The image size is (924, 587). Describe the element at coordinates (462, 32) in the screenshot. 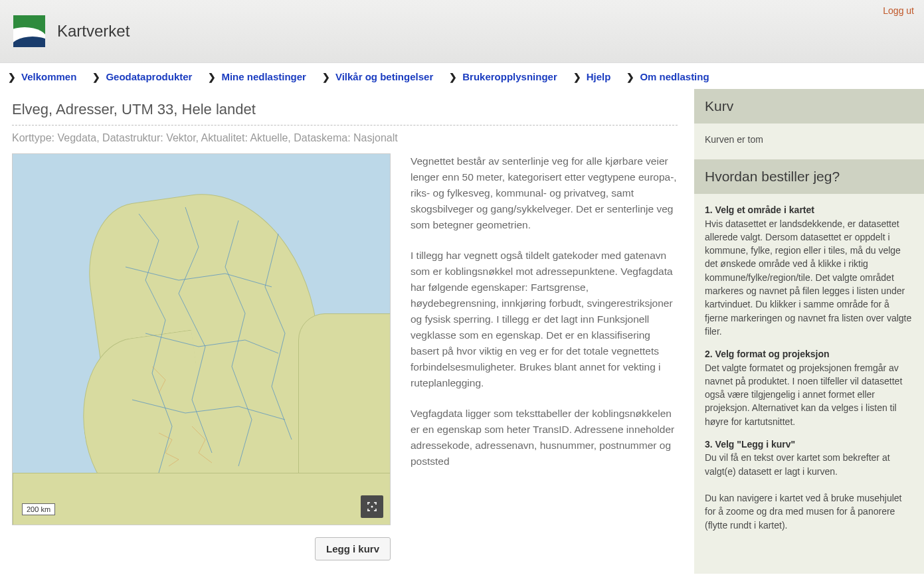

I see `site-header: Kartverket Logg ut` at that location.